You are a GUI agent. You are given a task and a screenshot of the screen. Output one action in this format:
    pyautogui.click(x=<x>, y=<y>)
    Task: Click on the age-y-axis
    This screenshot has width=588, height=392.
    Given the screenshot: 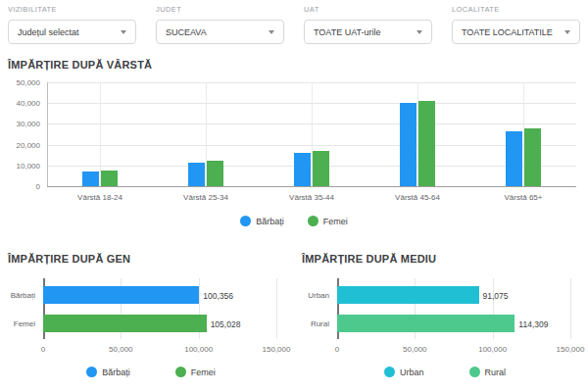 What is the action you would take?
    pyautogui.click(x=47, y=134)
    